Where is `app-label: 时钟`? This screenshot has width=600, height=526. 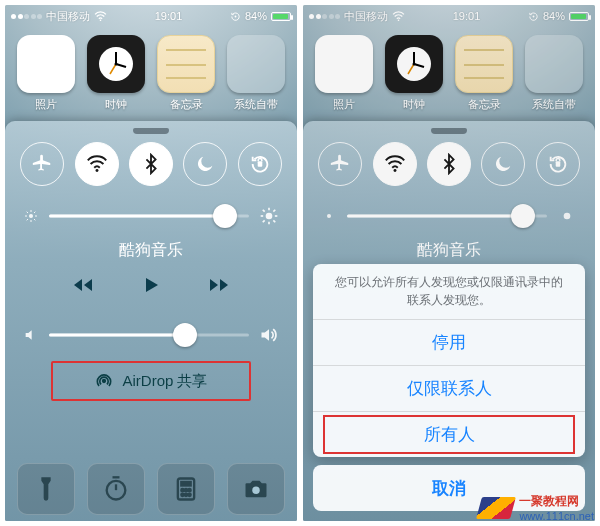 app-label: 时钟 is located at coordinates (116, 104).